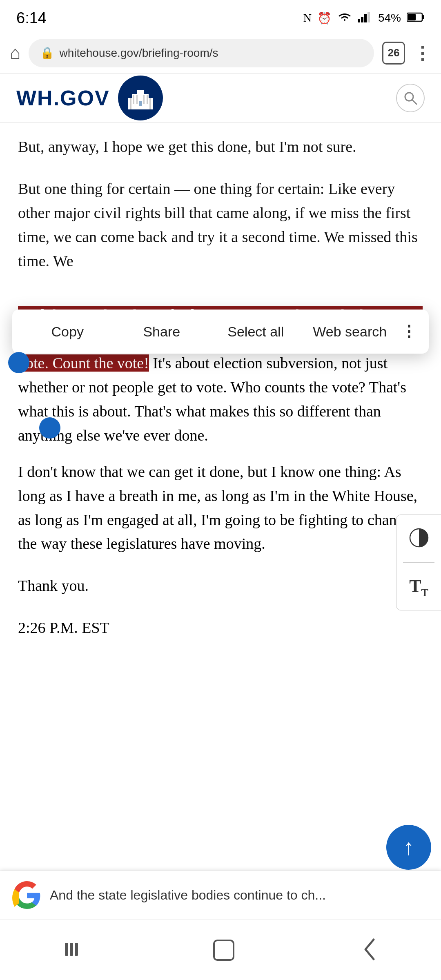  I want to click on battery-icon, so click(416, 18).